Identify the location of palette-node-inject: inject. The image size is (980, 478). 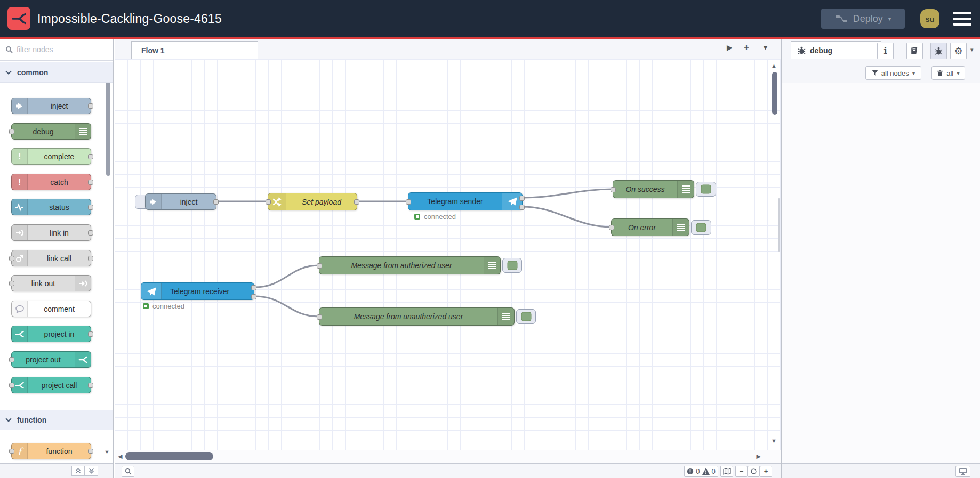
(51, 106).